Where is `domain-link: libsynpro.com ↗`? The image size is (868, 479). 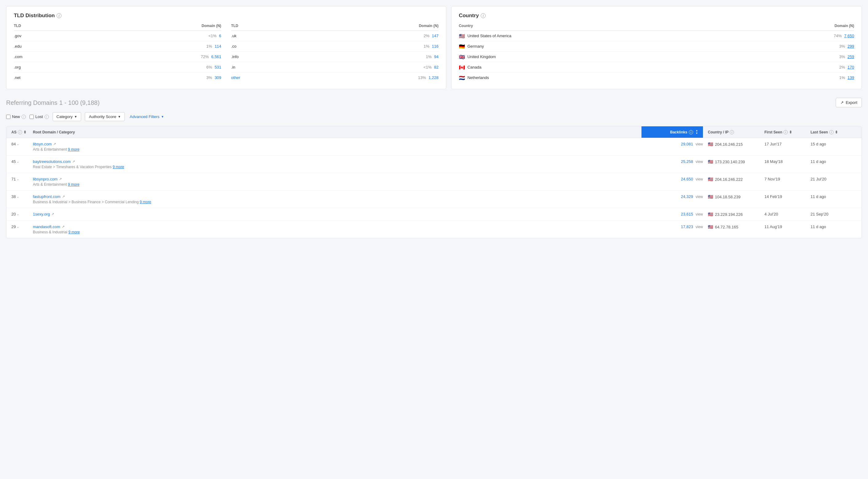 domain-link: libsynpro.com ↗ is located at coordinates (337, 179).